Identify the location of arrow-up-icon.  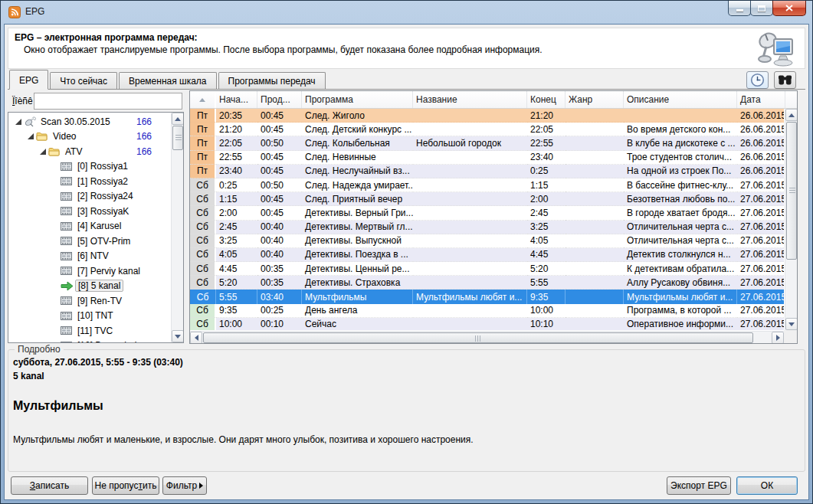
(792, 115).